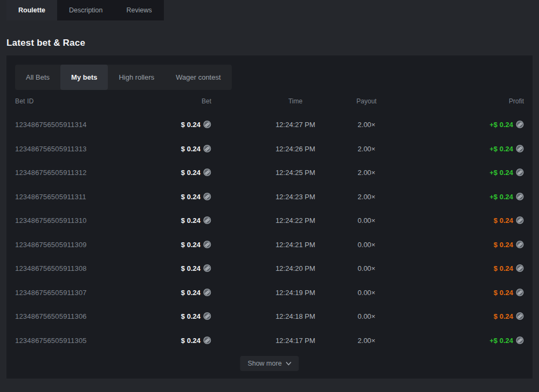  Describe the element at coordinates (264, 363) in the screenshot. I see `show-more-label: Show more` at that location.